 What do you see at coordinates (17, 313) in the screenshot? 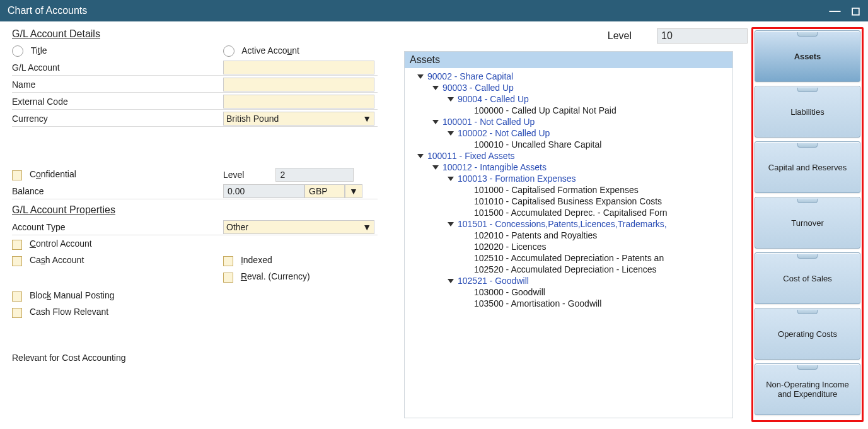
I see `cash-flow-checkbox` at bounding box center [17, 313].